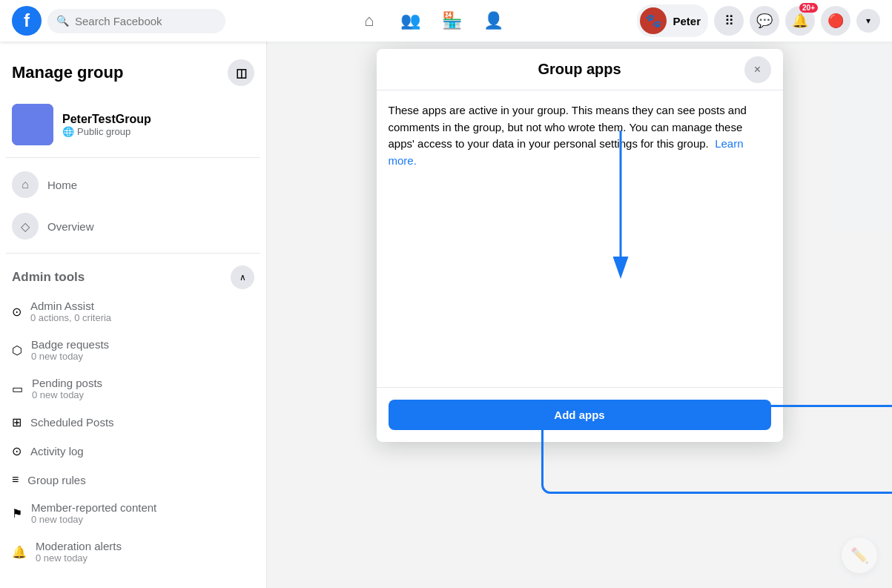 This screenshot has width=892, height=588. I want to click on home-icon: ⌂, so click(25, 185).